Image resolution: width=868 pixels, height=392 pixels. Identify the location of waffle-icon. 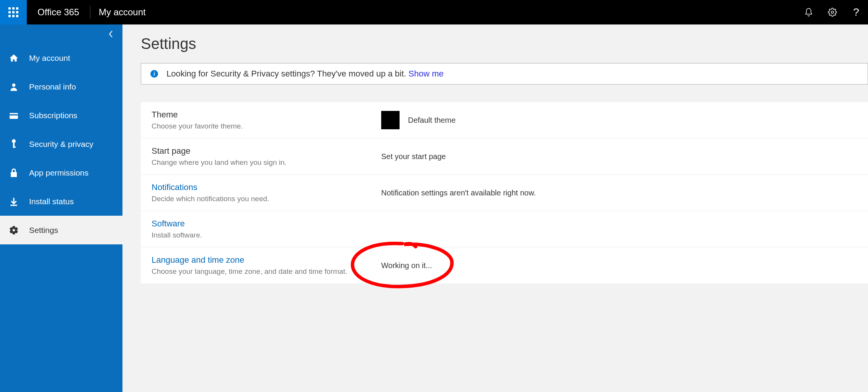
(13, 12).